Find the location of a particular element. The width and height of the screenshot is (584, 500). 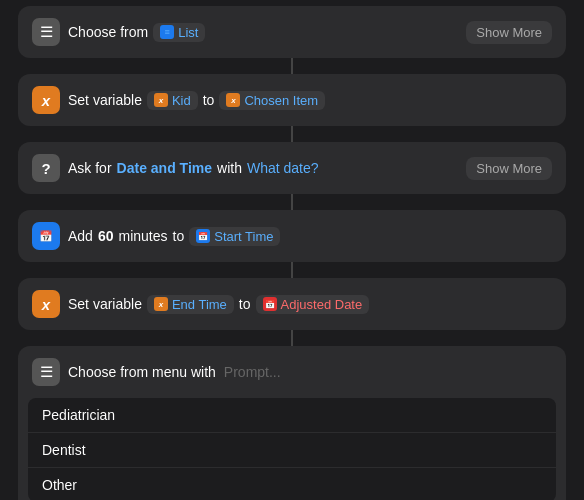

list-token-icon: ≡ is located at coordinates (167, 32).